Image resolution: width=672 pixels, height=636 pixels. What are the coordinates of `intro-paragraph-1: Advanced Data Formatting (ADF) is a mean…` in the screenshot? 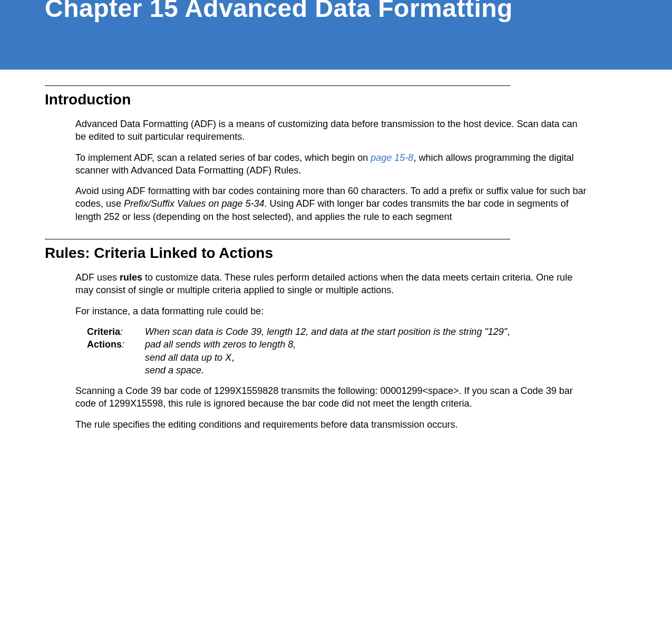 It's located at (332, 131).